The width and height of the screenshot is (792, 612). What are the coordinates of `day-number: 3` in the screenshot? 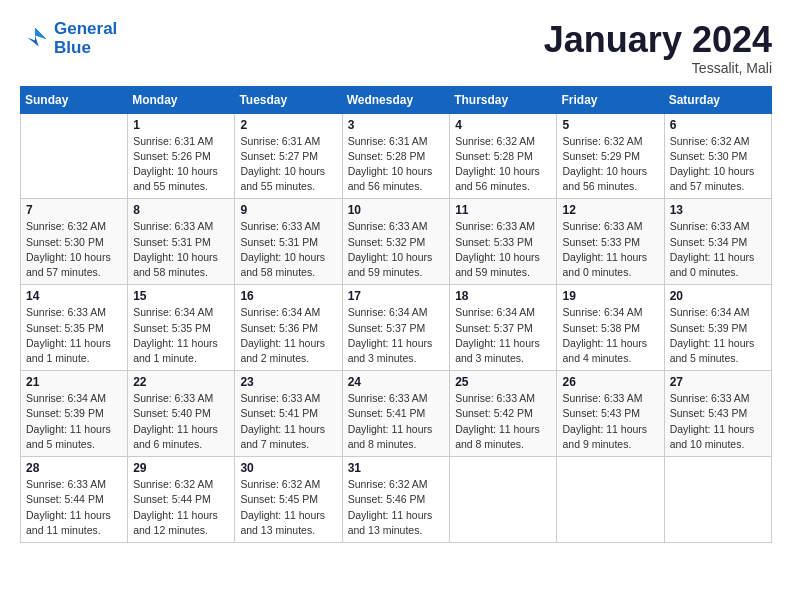 It's located at (396, 125).